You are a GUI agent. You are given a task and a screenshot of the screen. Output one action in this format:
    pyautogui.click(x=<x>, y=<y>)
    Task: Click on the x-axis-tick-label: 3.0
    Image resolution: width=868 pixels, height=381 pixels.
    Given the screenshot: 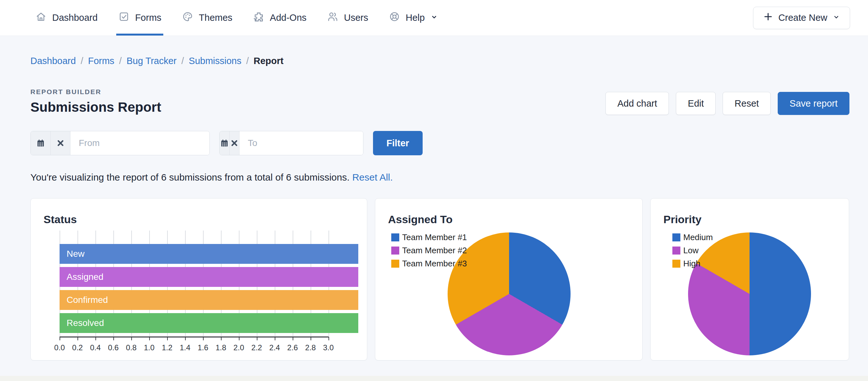 What is the action you would take?
    pyautogui.click(x=328, y=348)
    